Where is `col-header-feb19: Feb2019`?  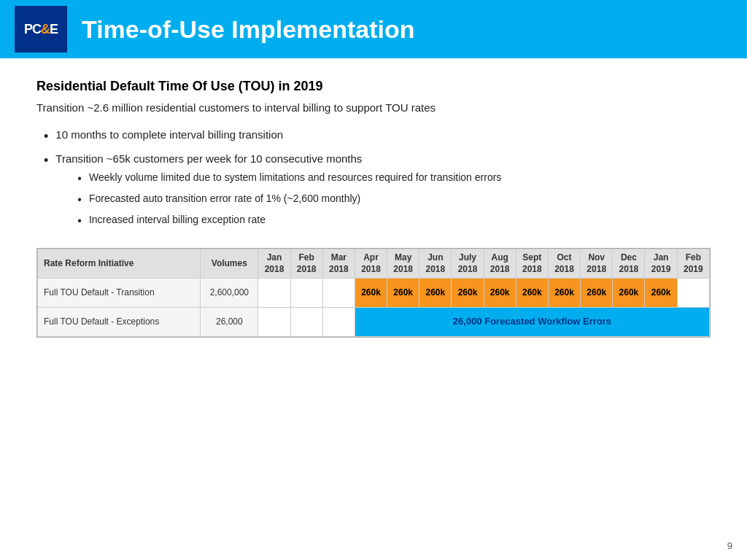
col-header-feb19: Feb2019 is located at coordinates (693, 264).